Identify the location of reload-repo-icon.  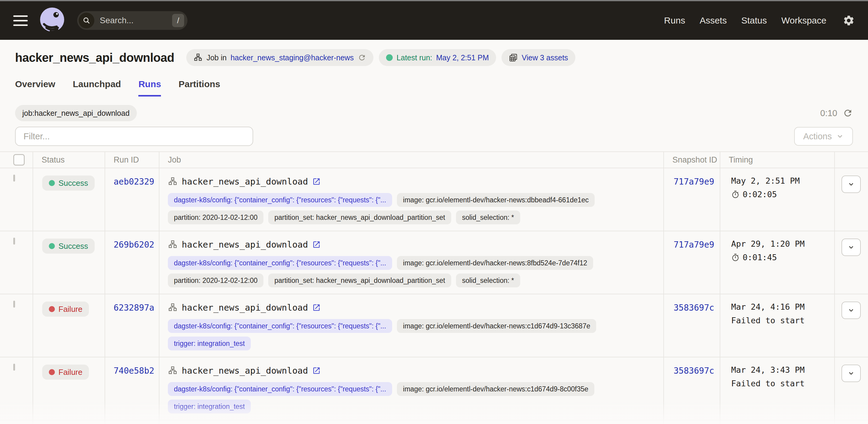
(362, 57).